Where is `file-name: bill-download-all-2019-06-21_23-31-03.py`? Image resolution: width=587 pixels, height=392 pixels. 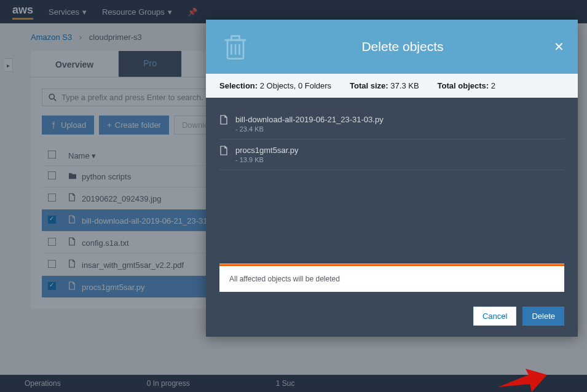 file-name: bill-download-all-2019-06-21_23-31-03.py is located at coordinates (310, 119).